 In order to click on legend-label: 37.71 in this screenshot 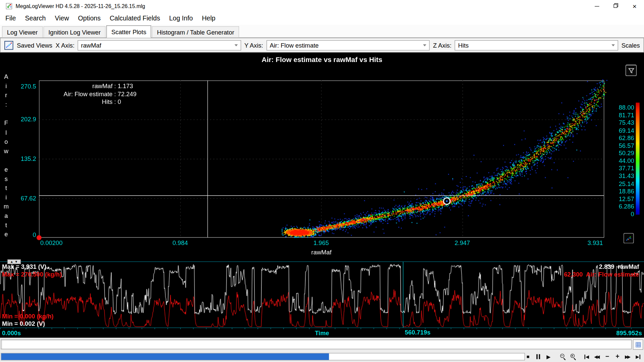, I will do `click(623, 168)`.